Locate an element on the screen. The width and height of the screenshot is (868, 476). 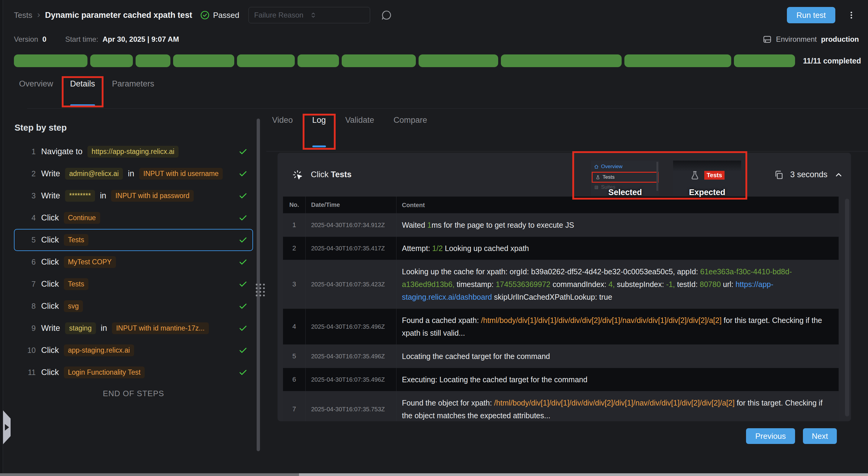
log-text-plain: Locating the cached target for the comma… is located at coordinates (476, 356).